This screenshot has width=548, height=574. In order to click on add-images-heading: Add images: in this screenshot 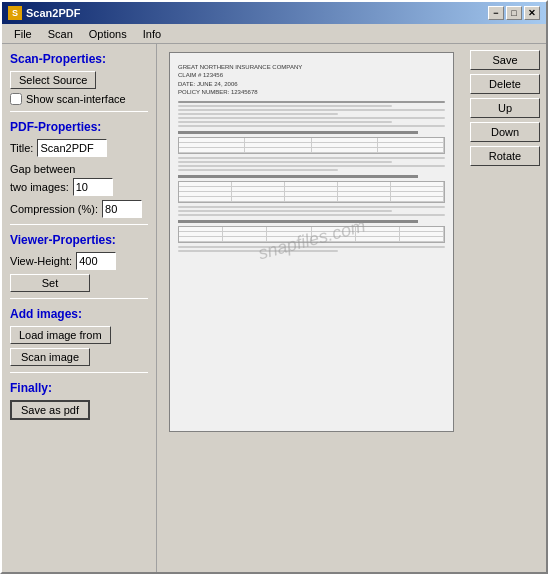, I will do `click(79, 314)`.